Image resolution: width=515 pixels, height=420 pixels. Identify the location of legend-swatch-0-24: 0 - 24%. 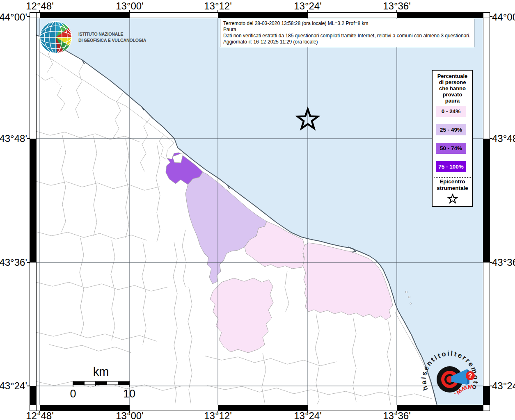
(451, 112).